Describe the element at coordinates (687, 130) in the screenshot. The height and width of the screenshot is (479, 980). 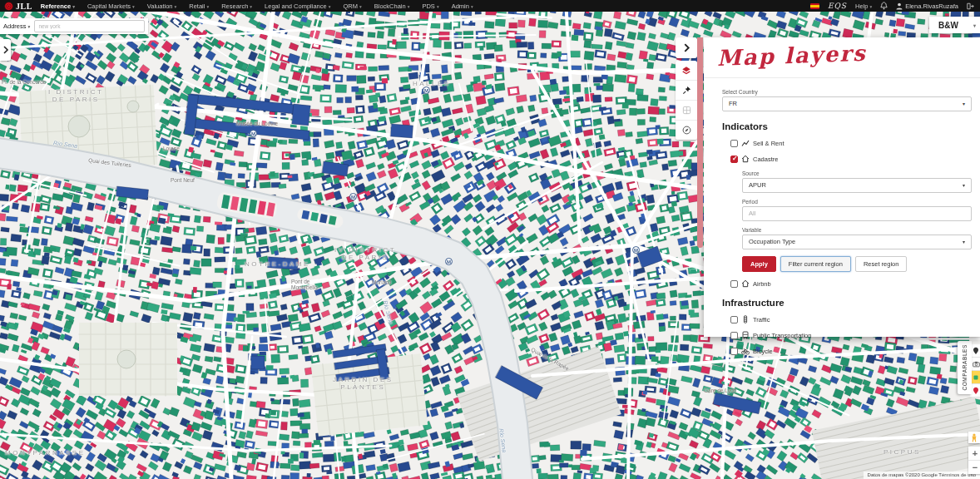
I see `compass-icon` at that location.